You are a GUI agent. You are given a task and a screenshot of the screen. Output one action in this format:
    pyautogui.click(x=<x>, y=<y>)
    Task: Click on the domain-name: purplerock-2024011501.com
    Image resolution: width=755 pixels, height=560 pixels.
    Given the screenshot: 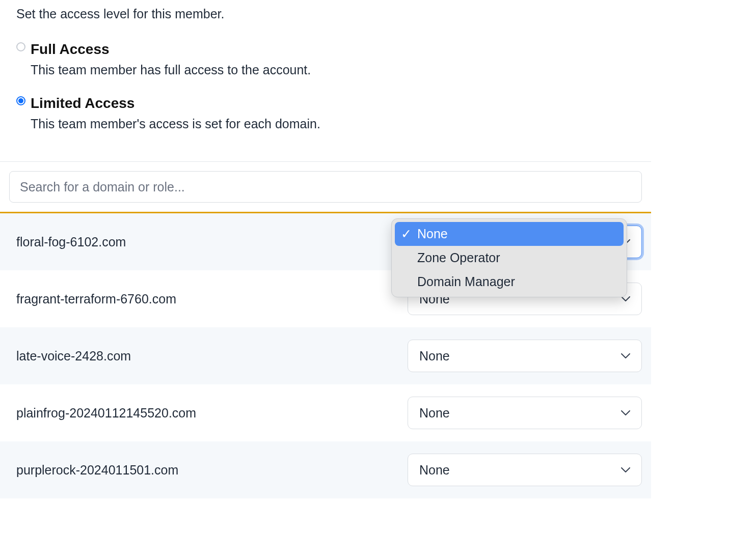 What is the action you would take?
    pyautogui.click(x=97, y=470)
    